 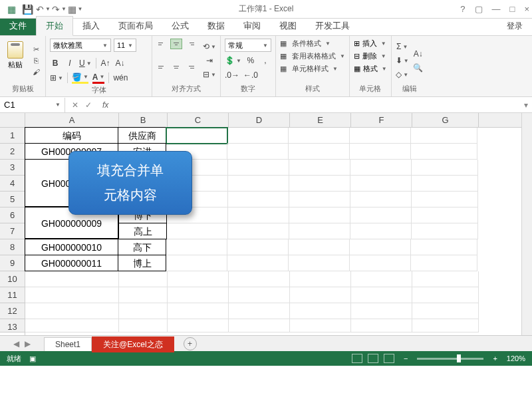 What do you see at coordinates (382, 120) in the screenshot?
I see `col-header-F: F` at bounding box center [382, 120].